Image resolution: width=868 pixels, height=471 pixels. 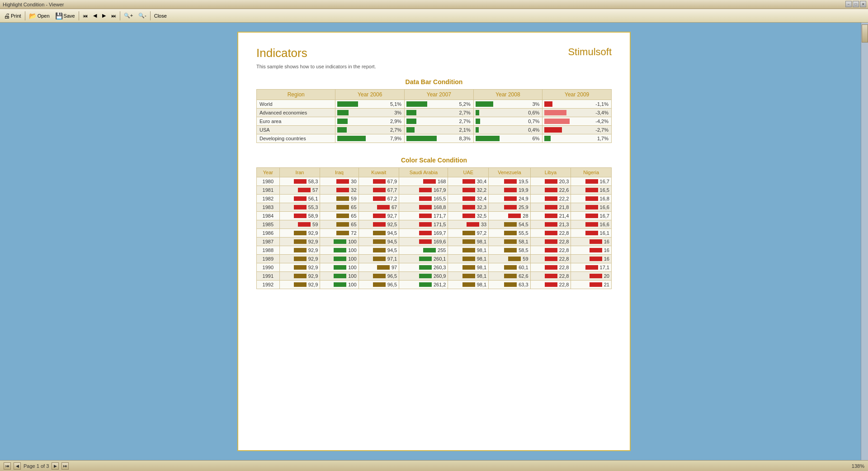 What do you see at coordinates (339, 182) in the screenshot?
I see `cs-data-cell: 30` at bounding box center [339, 182].